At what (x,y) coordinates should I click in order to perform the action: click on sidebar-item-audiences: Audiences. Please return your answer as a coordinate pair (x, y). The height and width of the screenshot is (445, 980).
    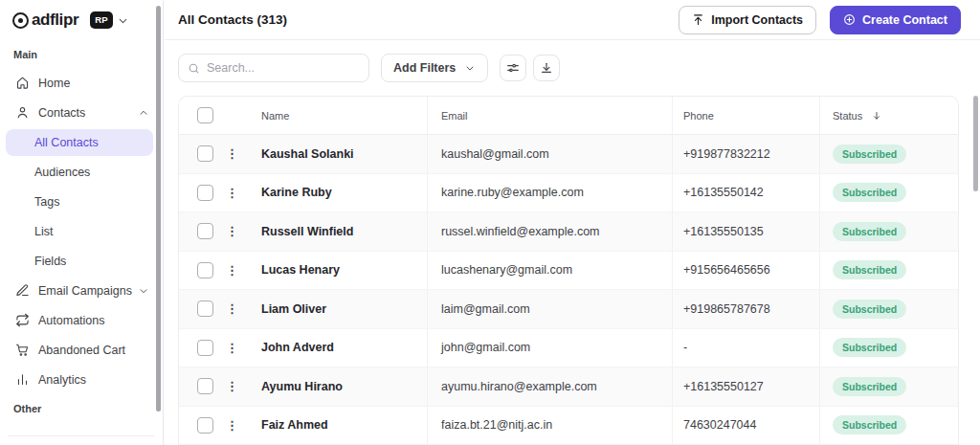
    Looking at the image, I should click on (79, 172).